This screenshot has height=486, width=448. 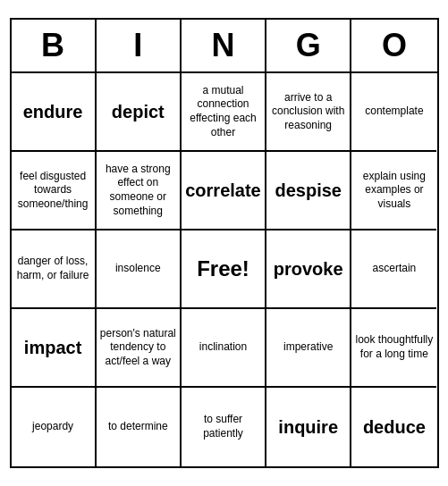 I want to click on cell-4: contemplate, so click(x=393, y=113).